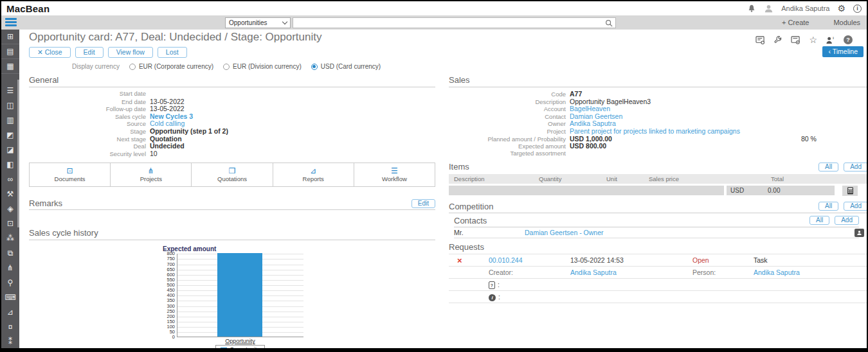  What do you see at coordinates (10, 149) in the screenshot?
I see `sidebar-item-briefcase: ◪` at bounding box center [10, 149].